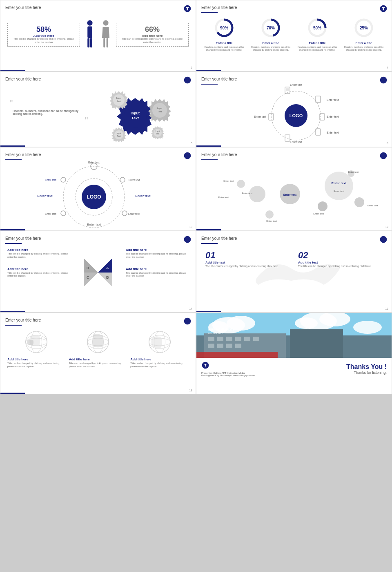  I want to click on item-b-desc: Title can be changed by clicking and re-…, so click(157, 256).